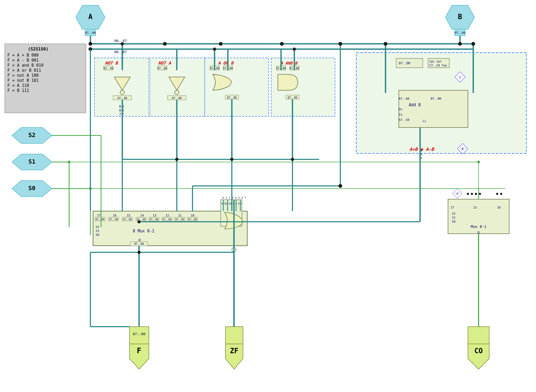 The height and width of the screenshot is (392, 536). What do you see at coordinates (475, 208) in the screenshot?
I see `mux-co-i3: I3` at bounding box center [475, 208].